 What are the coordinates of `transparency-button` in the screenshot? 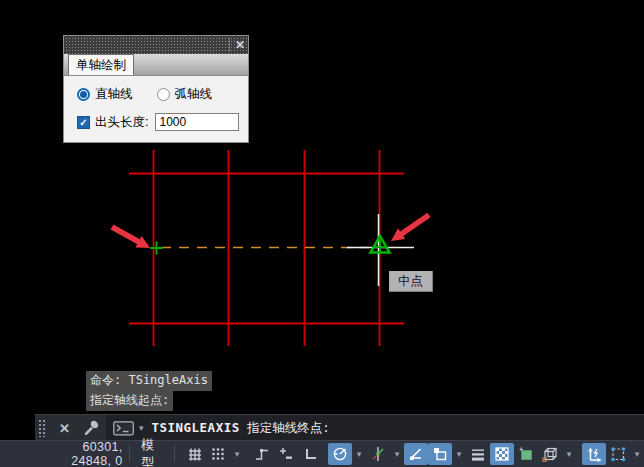 It's located at (502, 454).